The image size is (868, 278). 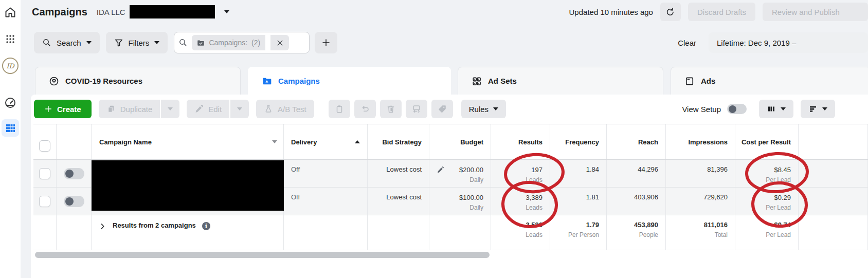 What do you see at coordinates (69, 109) in the screenshot?
I see `create-button-label: Create` at bounding box center [69, 109].